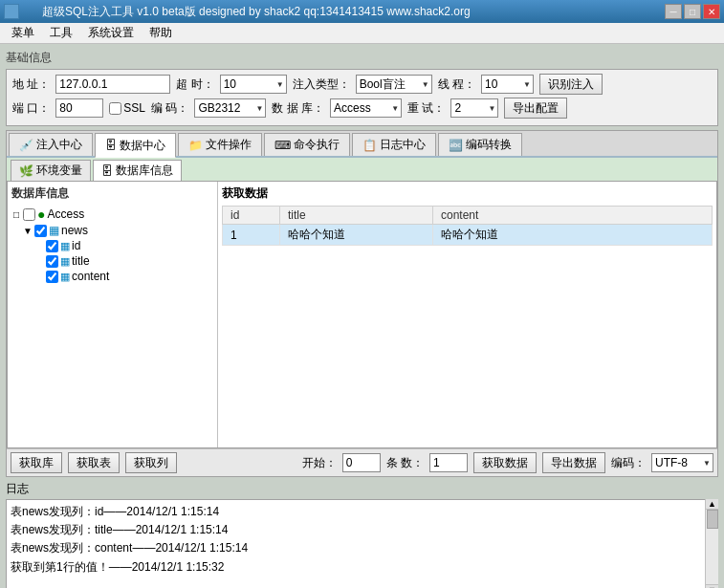 This screenshot has width=724, height=588. I want to click on tab-file: 📁 文件操作, so click(220, 144).